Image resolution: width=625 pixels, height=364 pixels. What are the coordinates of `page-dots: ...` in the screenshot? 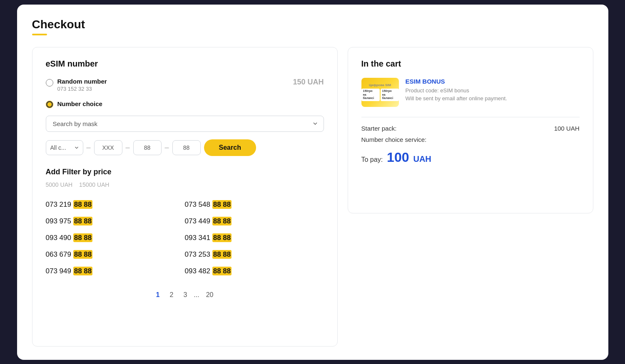 It's located at (197, 295).